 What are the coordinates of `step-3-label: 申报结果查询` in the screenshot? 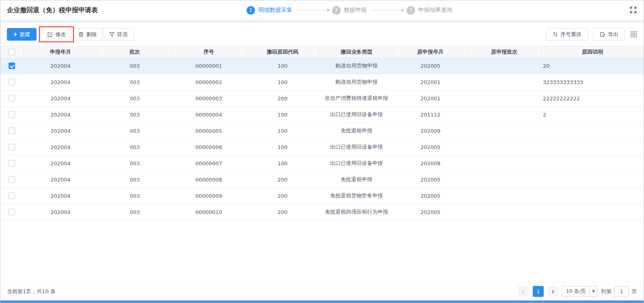 It's located at (435, 10).